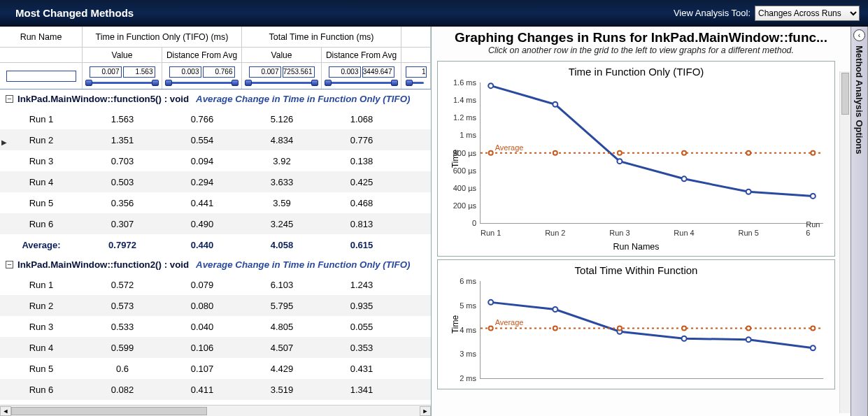 This screenshot has height=416, width=868. What do you see at coordinates (185, 72) in the screenshot?
I see `filter-tifo-dist-lo` at bounding box center [185, 72].